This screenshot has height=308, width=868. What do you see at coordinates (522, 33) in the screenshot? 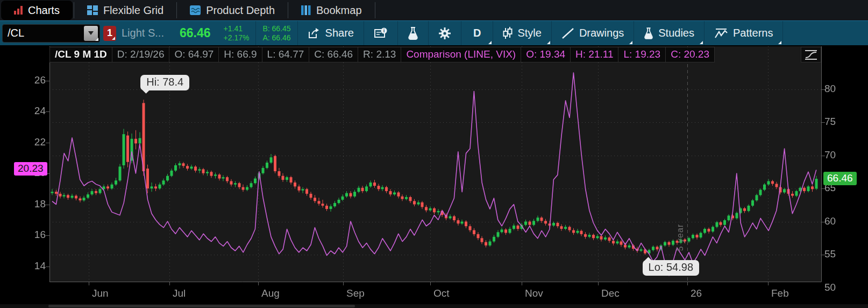
I see `style-button: Style` at bounding box center [522, 33].